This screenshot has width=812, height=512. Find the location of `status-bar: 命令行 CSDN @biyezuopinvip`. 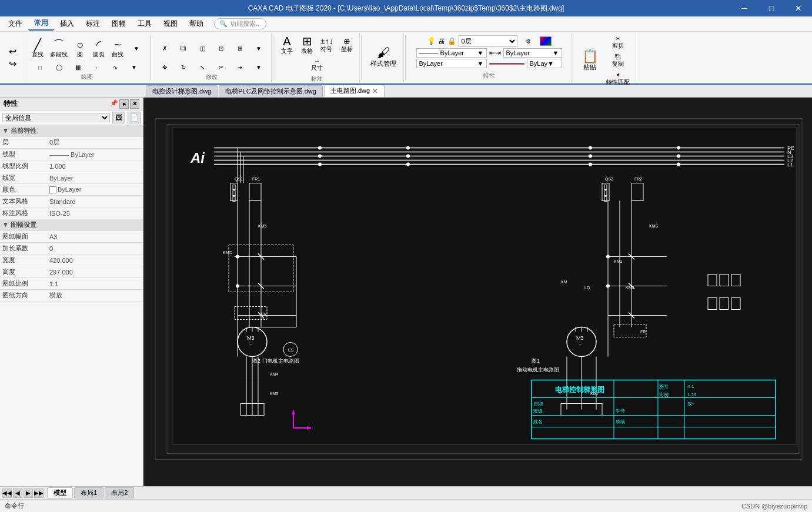

status-bar: 命令行 CSDN @biyezuopinvip is located at coordinates (406, 506).